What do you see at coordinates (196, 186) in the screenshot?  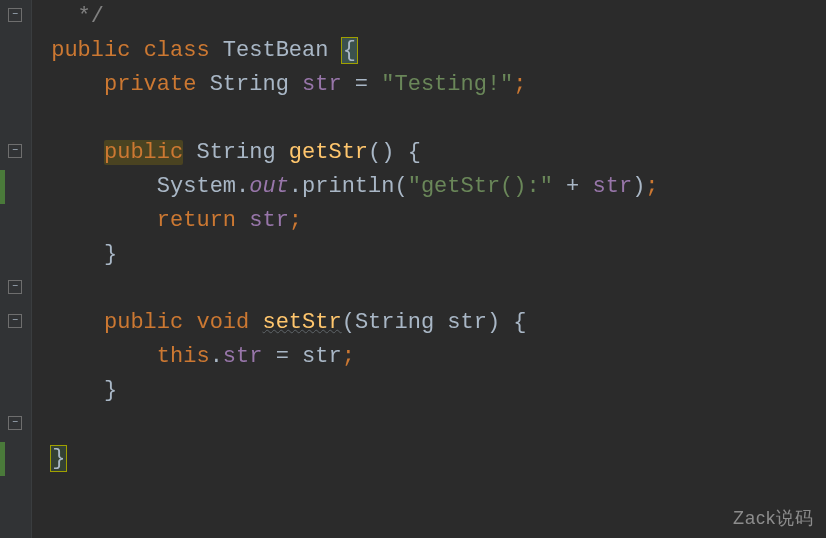 I see `system-class: System` at bounding box center [196, 186].